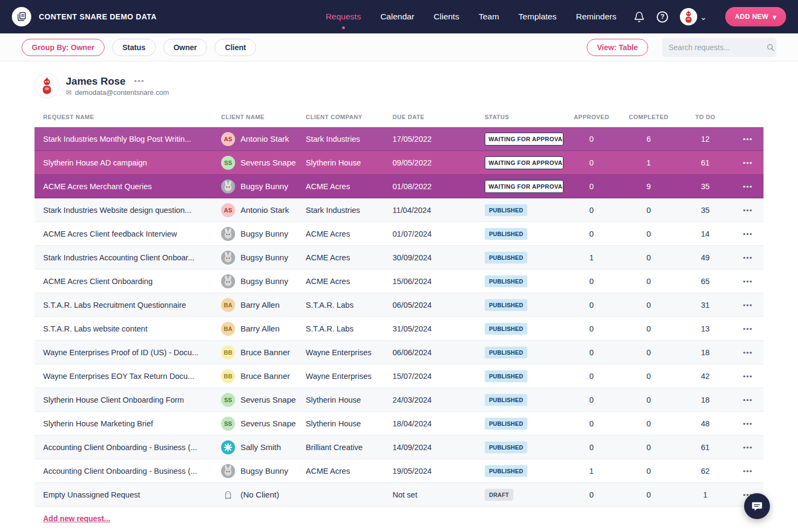  What do you see at coordinates (263, 305) in the screenshot?
I see `client-name-cell: BABarry Allen` at bounding box center [263, 305].